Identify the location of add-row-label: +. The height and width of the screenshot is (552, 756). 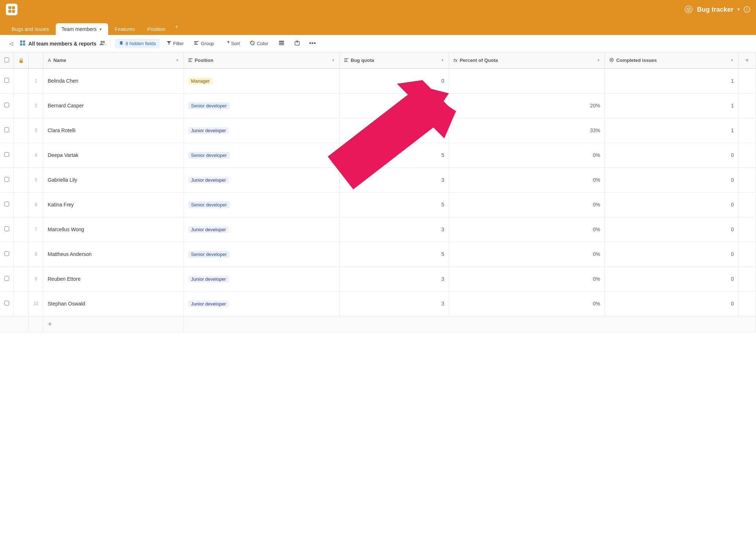
(114, 324).